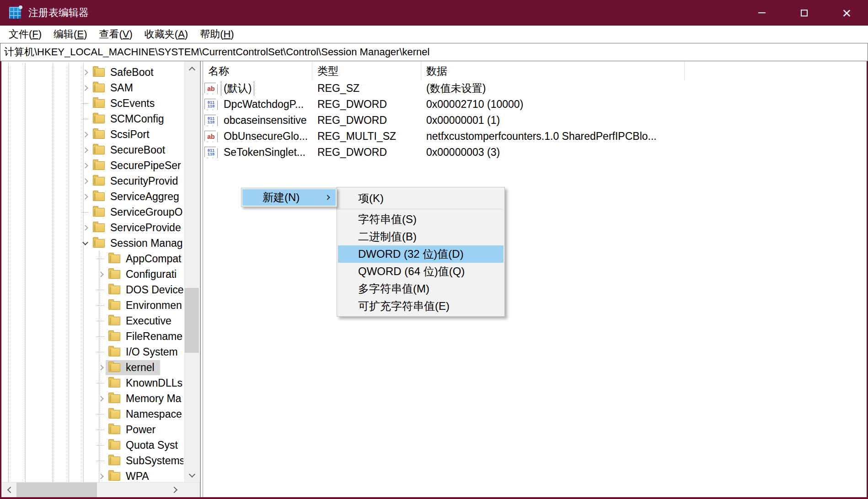 This screenshot has width=868, height=499. What do you see at coordinates (70, 34) in the screenshot?
I see `menu-item-e: 编辑(E)` at bounding box center [70, 34].